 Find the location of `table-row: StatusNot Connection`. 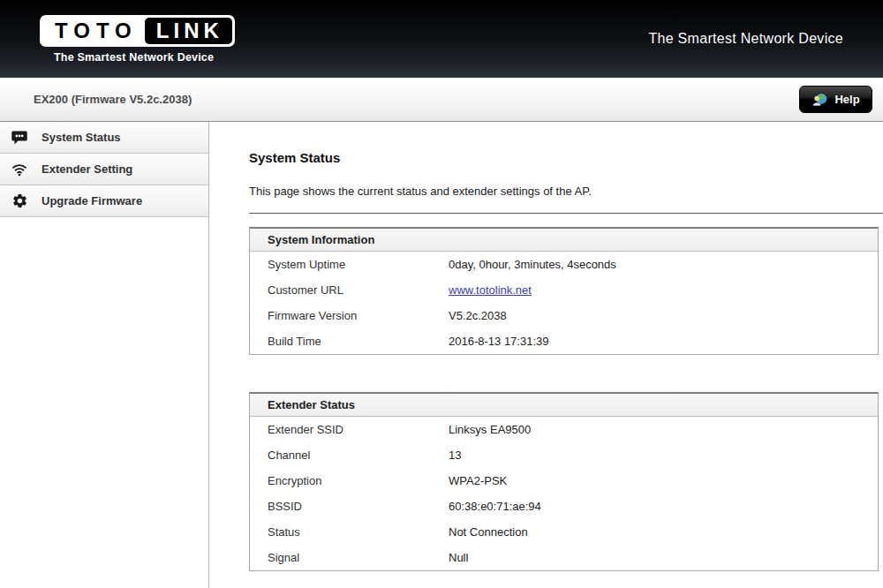

table-row: StatusNot Connection is located at coordinates (563, 531).